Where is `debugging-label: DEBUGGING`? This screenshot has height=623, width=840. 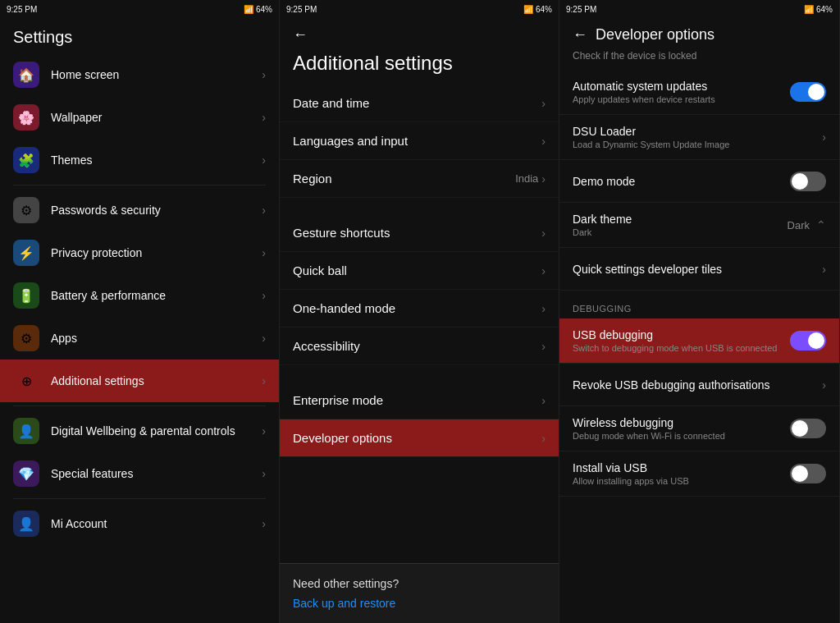 debugging-label: DEBUGGING is located at coordinates (699, 305).